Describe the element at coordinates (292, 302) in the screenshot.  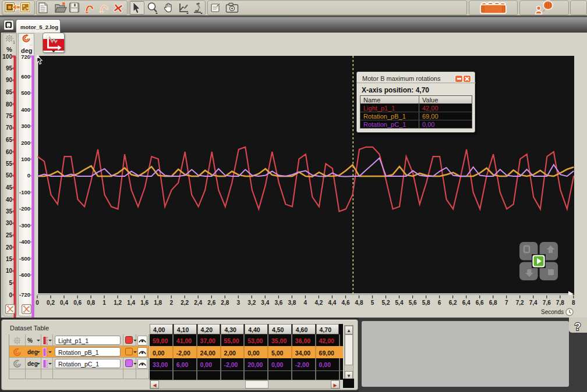
I see `svg-text: 3,8` at that location.